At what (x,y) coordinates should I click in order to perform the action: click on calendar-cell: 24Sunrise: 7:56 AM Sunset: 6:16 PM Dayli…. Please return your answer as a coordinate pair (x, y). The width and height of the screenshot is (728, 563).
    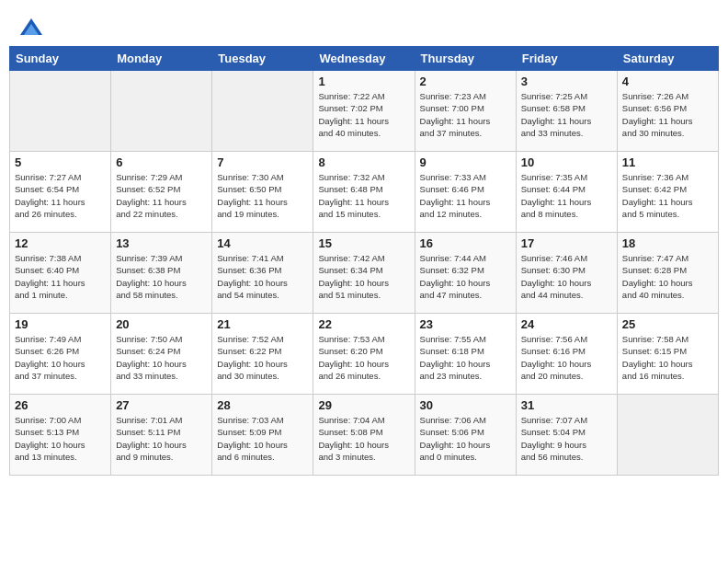
    Looking at the image, I should click on (566, 354).